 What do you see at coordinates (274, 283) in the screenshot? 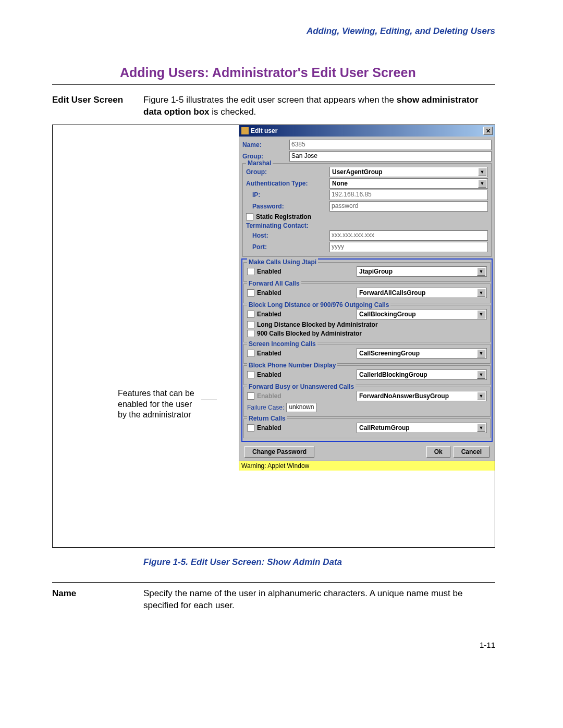
I see `fwd-all-legend: Forward All Calls` at bounding box center [274, 283].